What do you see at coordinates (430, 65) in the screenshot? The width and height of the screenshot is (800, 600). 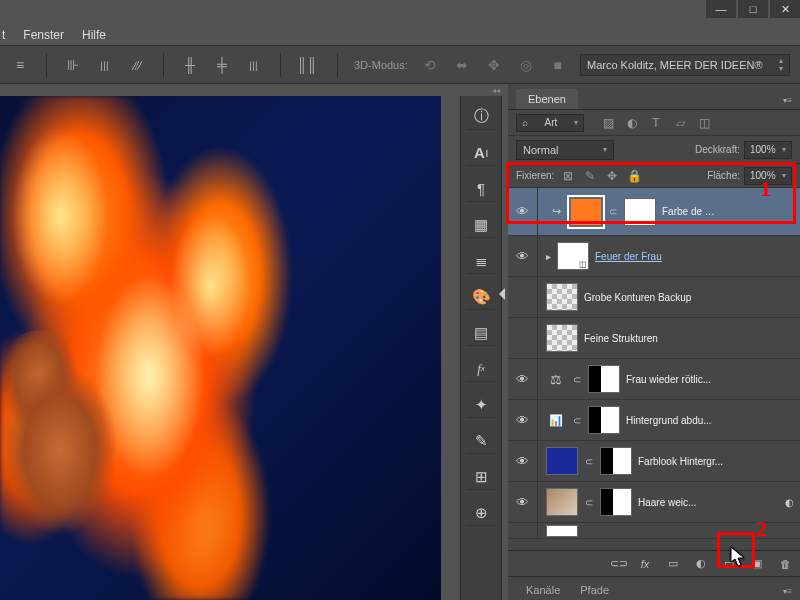 I see `mode3d-orbit-icon: ⟲` at bounding box center [430, 65].